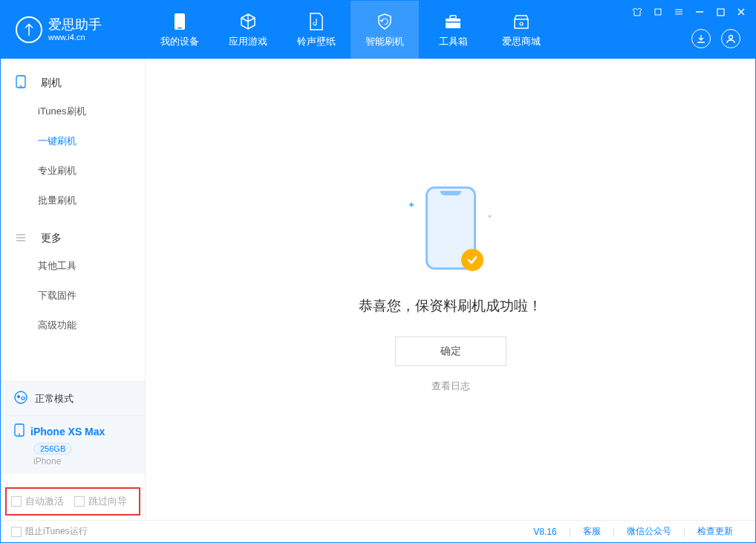  What do you see at coordinates (716, 39) in the screenshot?
I see `header-right-icons` at bounding box center [716, 39].